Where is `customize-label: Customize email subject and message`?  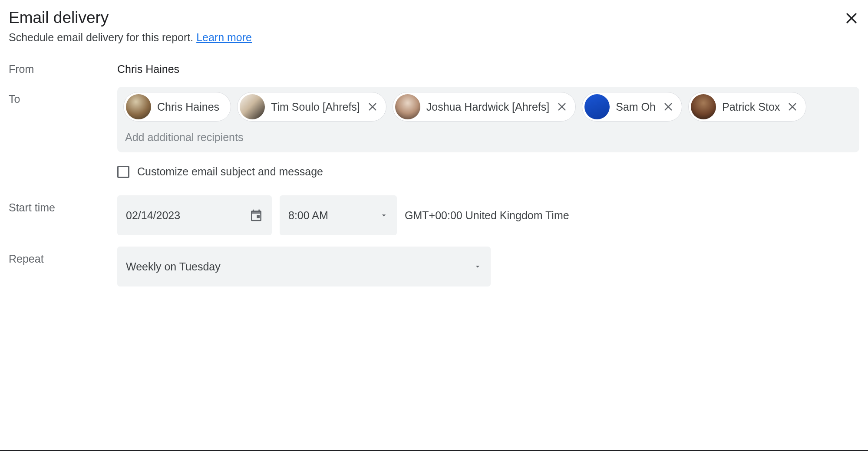 customize-label: Customize email subject and message is located at coordinates (230, 172).